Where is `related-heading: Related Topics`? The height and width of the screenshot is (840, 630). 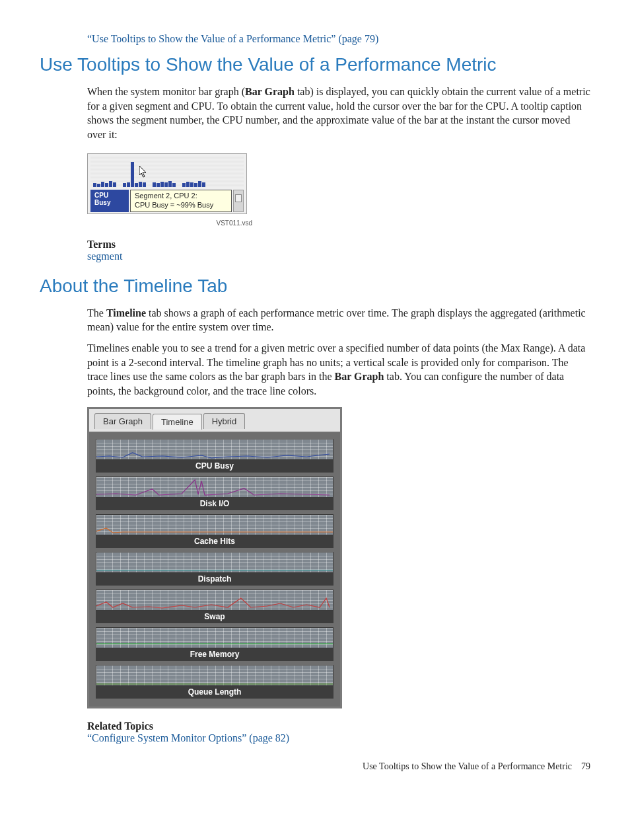 related-heading: Related Topics is located at coordinates (339, 726).